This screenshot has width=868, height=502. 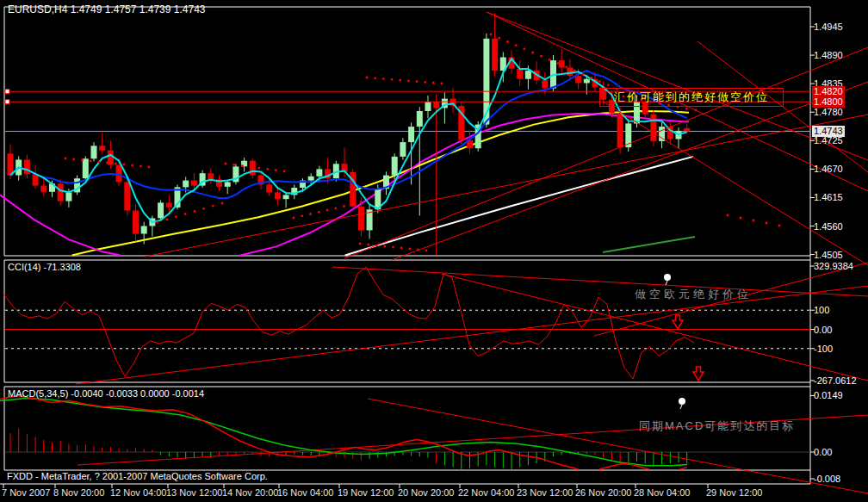 What do you see at coordinates (828, 28) in the screenshot?
I see `axis-label: 1.4945` at bounding box center [828, 28].